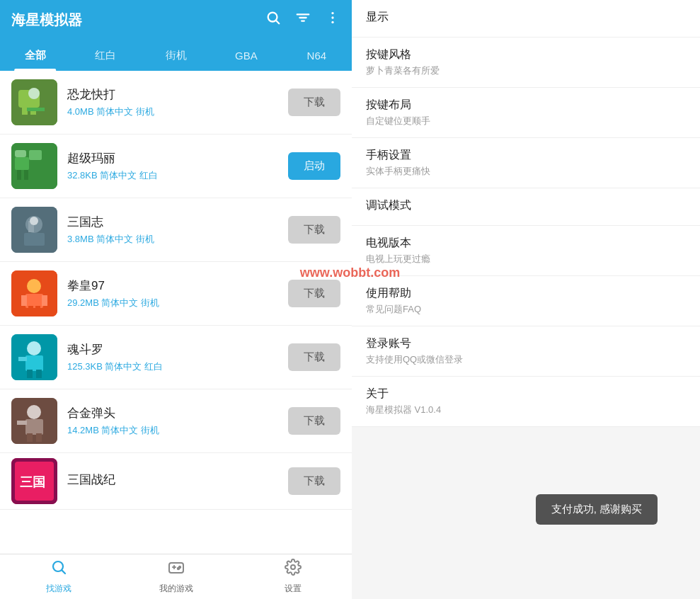  What do you see at coordinates (317, 55) in the screenshot?
I see `tab-n64: N64` at bounding box center [317, 55].